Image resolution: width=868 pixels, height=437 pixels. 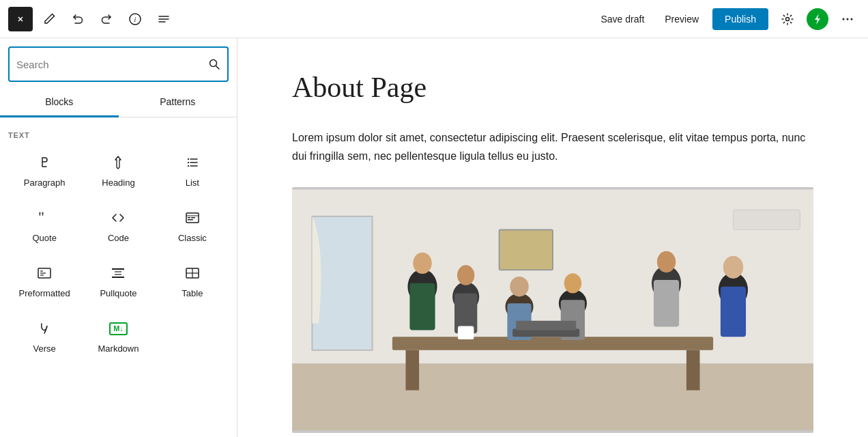 I want to click on block-item-verse: Verse, so click(x=44, y=336).